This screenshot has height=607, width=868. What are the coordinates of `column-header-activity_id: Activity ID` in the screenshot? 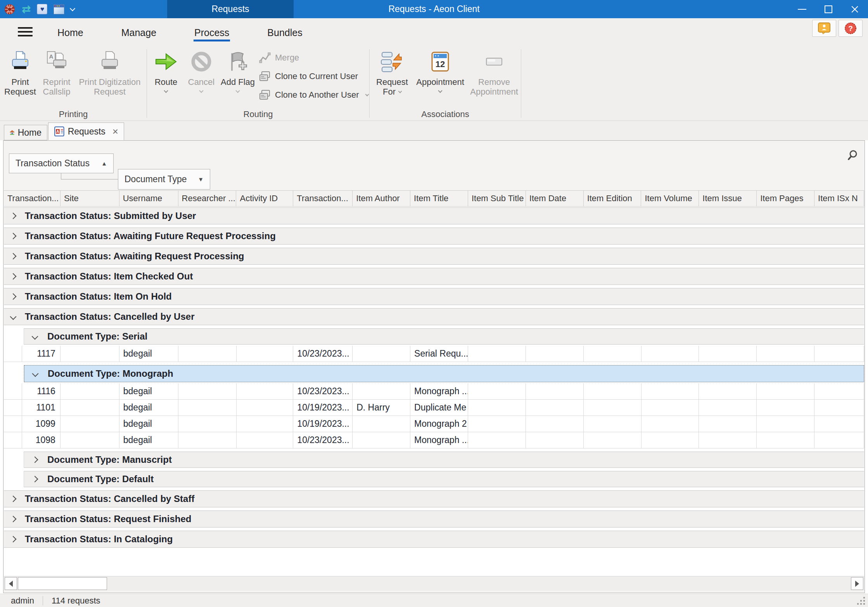 It's located at (265, 198).